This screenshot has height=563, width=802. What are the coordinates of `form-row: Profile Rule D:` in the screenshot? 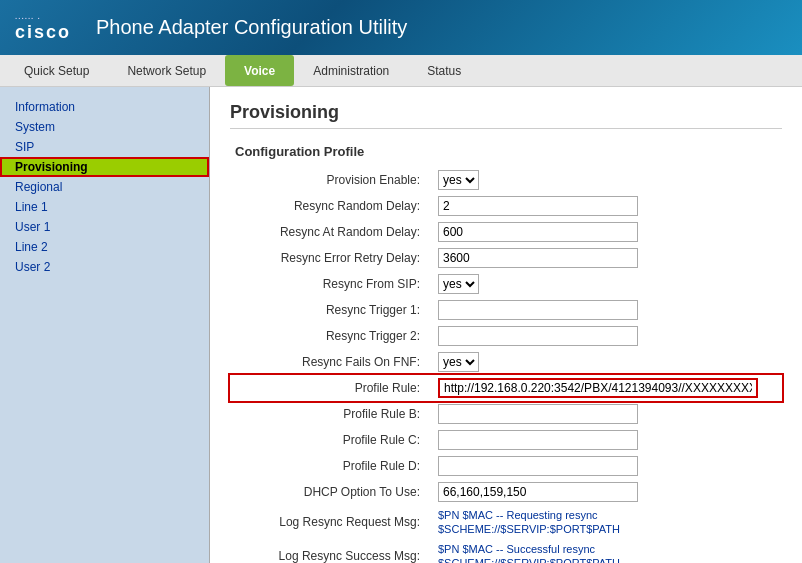 It's located at (506, 466).